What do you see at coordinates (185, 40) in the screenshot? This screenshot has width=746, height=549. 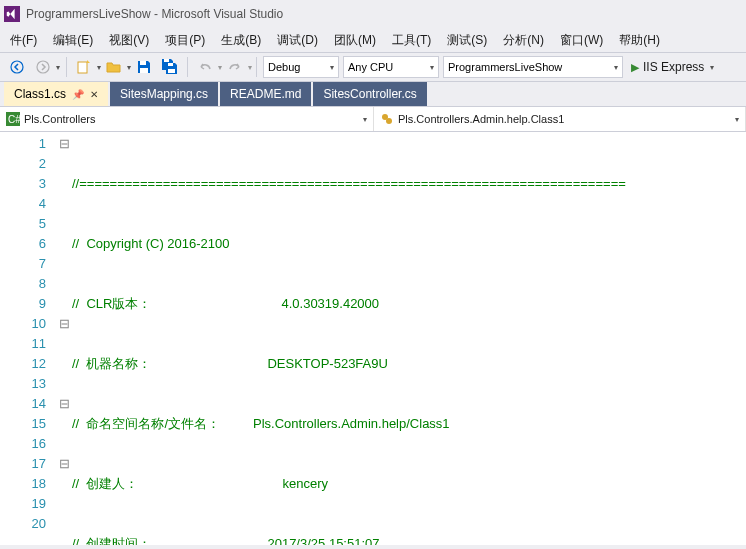 I see `menu-project: 项目(P)` at bounding box center [185, 40].